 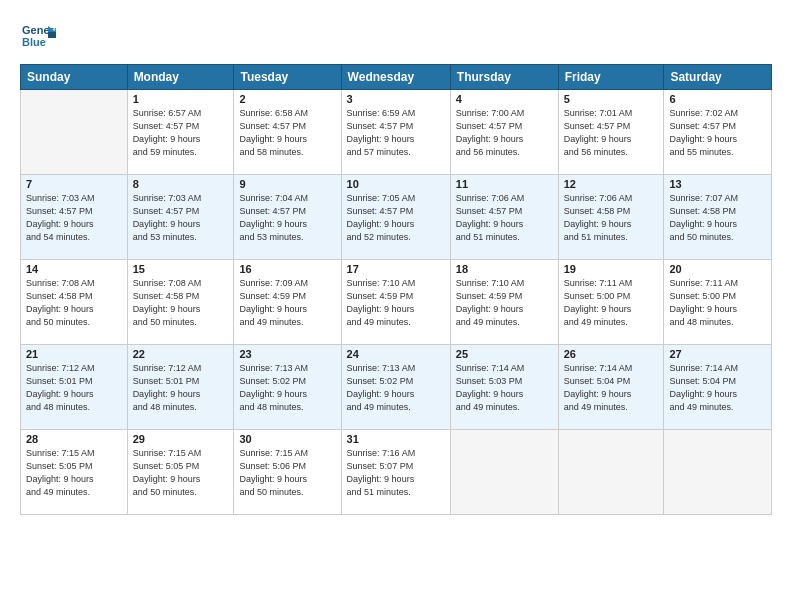 I want to click on calendar-cell: 14Sunrise: 7:08 AM Sunset: 4:58 PM Dayli…, so click(x=74, y=302).